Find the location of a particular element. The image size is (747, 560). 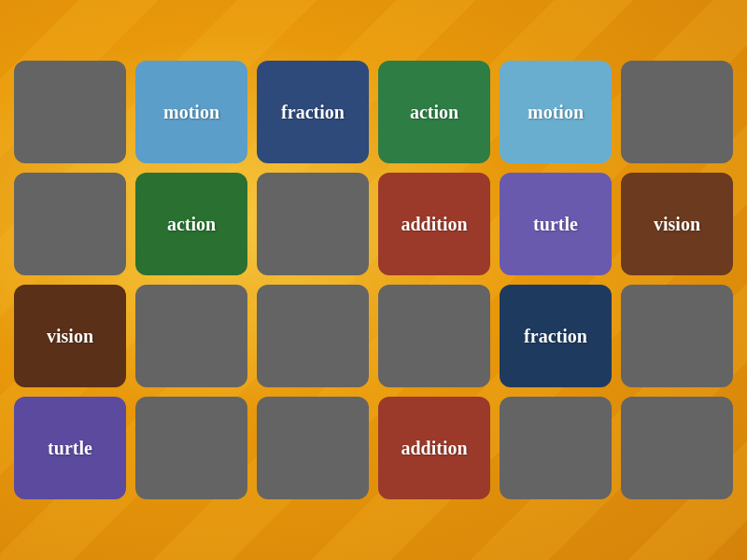

card-r1c1: action is located at coordinates (191, 224).